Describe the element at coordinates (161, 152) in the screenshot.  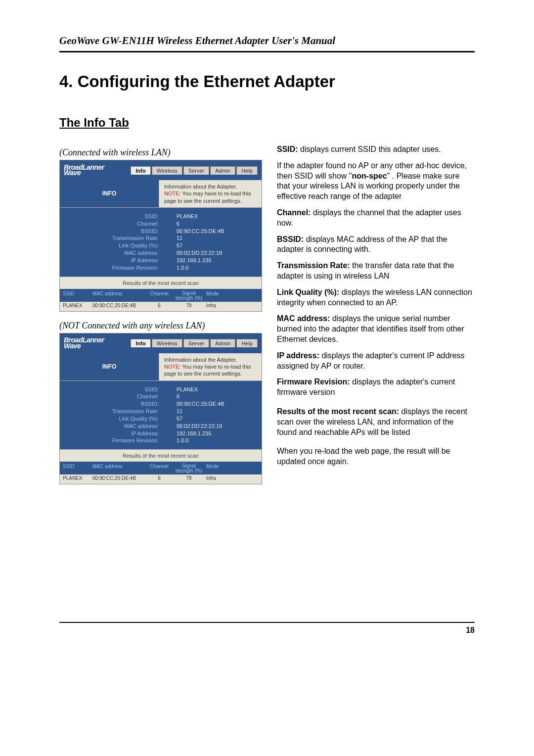
I see `caption-connected: (Connected with wireless LAN)` at that location.